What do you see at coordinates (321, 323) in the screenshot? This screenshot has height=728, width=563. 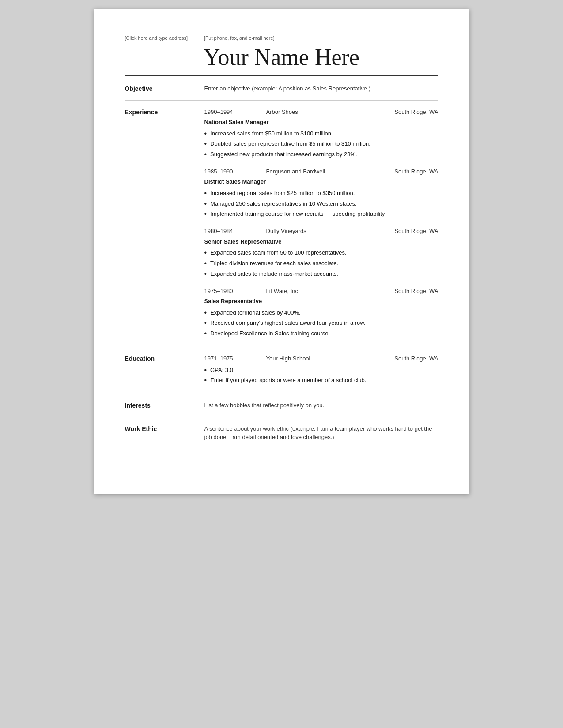 I see `job-bullets: •Expanded territorial sales by 400%.•Rec…` at bounding box center [321, 323].